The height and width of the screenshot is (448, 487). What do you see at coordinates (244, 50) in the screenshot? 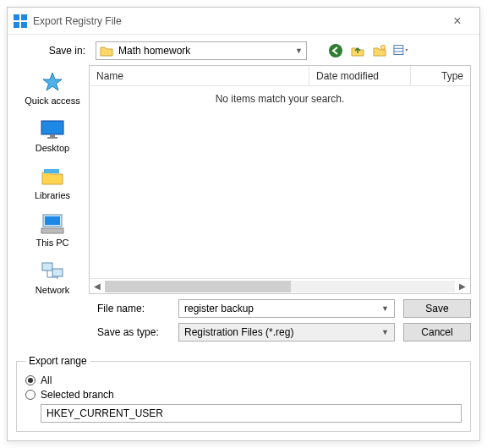
I see `savein-row: Save in: Math homework ▼` at bounding box center [244, 50].